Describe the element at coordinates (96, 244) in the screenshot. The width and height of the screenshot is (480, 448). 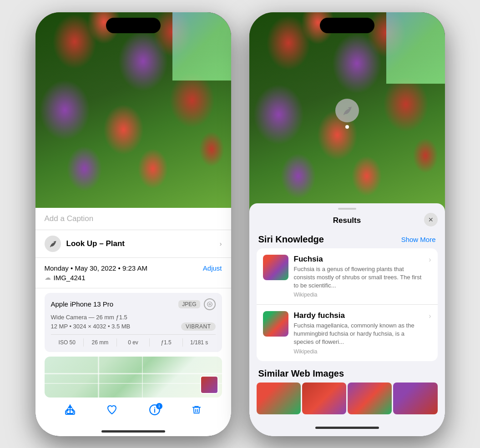
I see `lookup-label: Look Up – Plant` at that location.